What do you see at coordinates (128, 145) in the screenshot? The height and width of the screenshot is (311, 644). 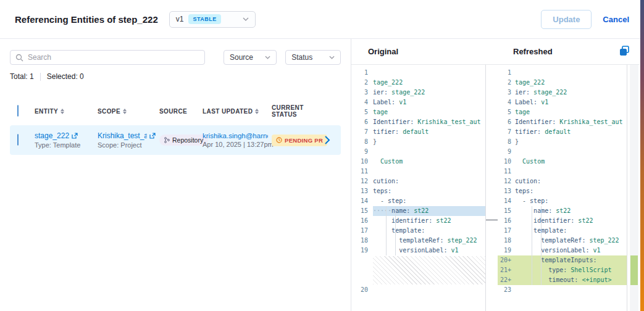 I see `scope-sub: Scope: Project` at bounding box center [128, 145].